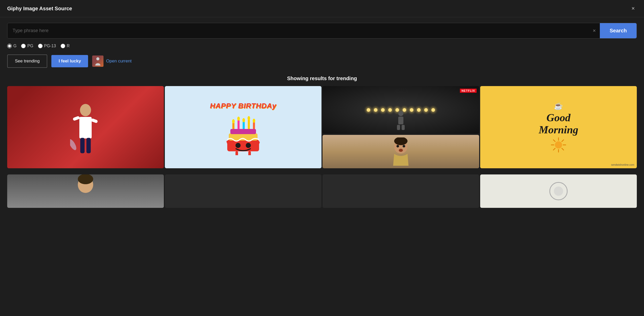 The image size is (644, 316). I want to click on search-button: Search, so click(618, 31).